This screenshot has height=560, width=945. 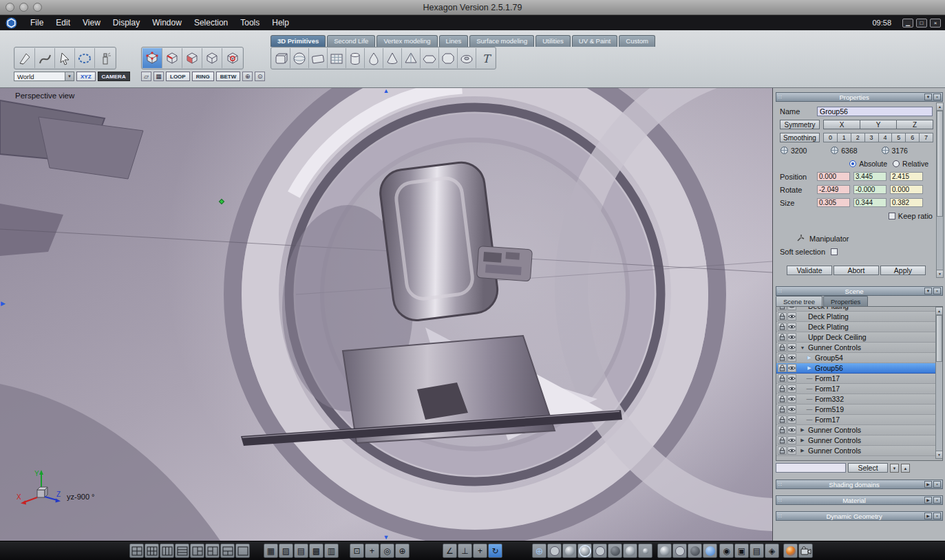 What do you see at coordinates (937, 500) in the screenshot?
I see `panel-close-icon: ×` at bounding box center [937, 500].